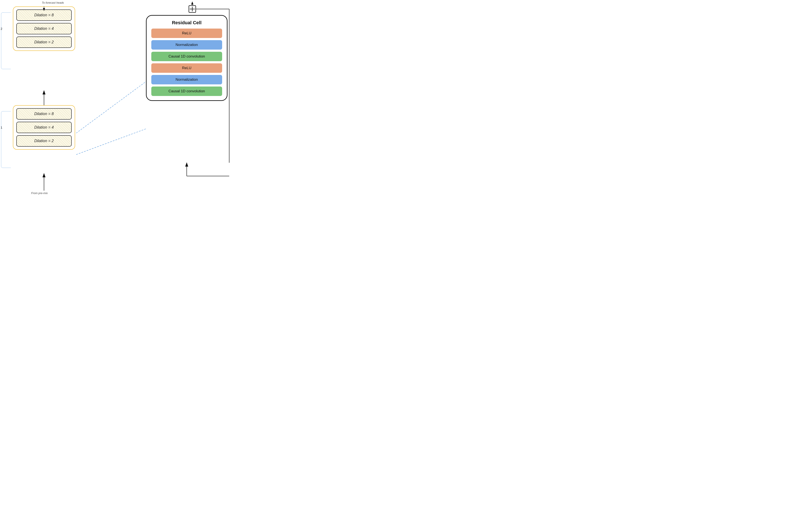 This screenshot has height=532, width=790. Describe the element at coordinates (187, 80) in the screenshot. I see `rc-norm-2: Normalization` at that location.